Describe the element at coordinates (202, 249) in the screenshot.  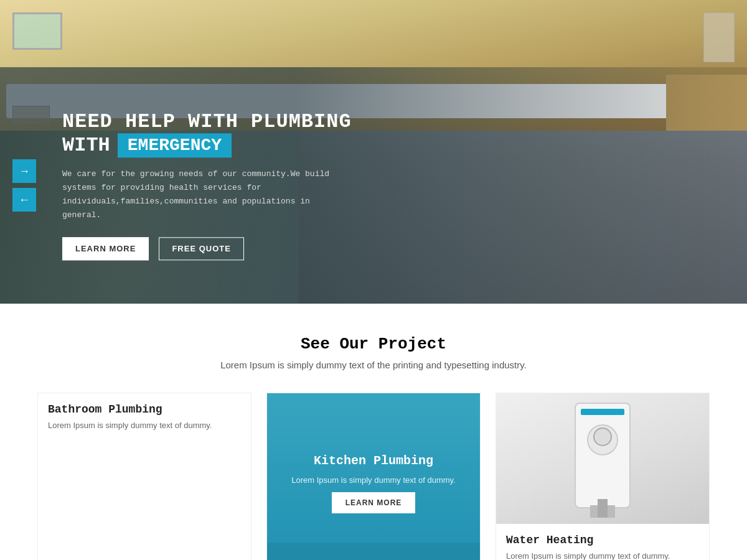
I see `free-quote-button: FREE QUOTE` at that location.